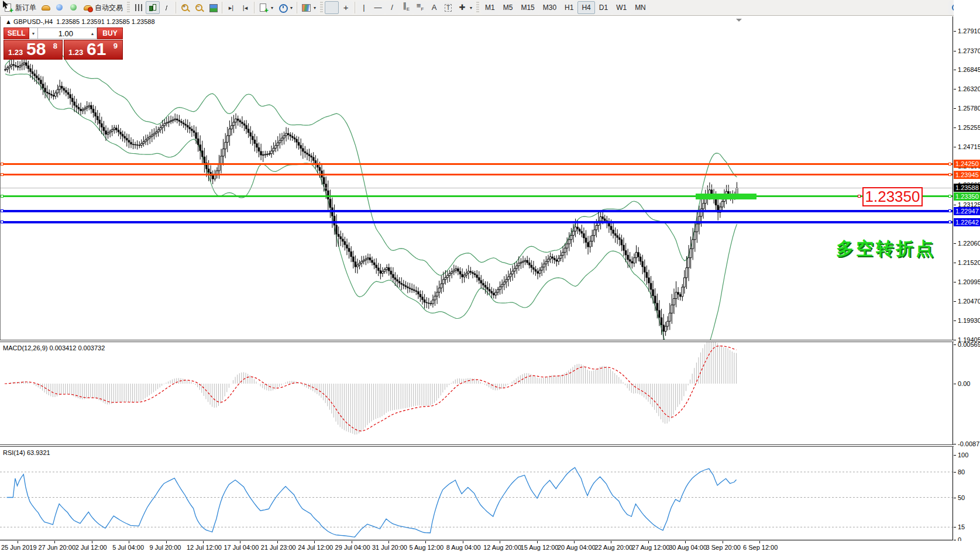  What do you see at coordinates (185, 8) in the screenshot?
I see `zoom-in-button: +` at bounding box center [185, 8].